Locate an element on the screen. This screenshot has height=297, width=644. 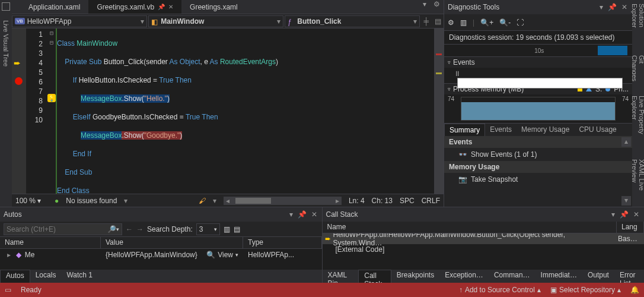
glyph-margin: ➨ is located at coordinates (19, 111).